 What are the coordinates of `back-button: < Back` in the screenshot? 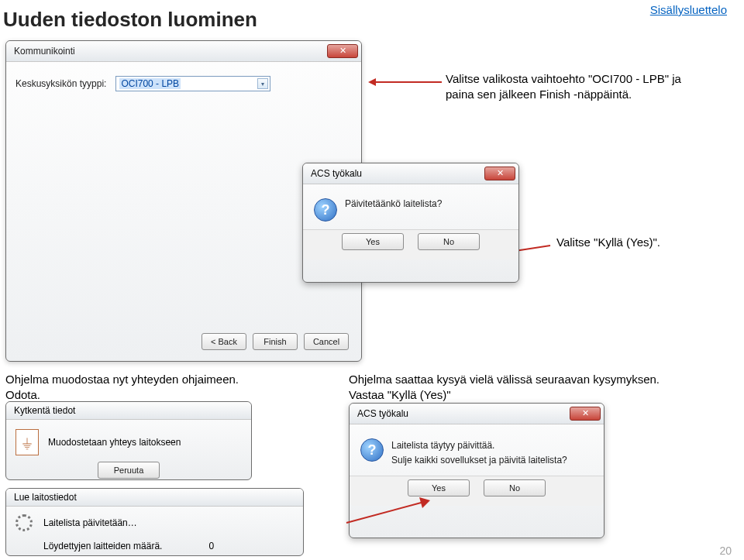 It's located at (224, 342).